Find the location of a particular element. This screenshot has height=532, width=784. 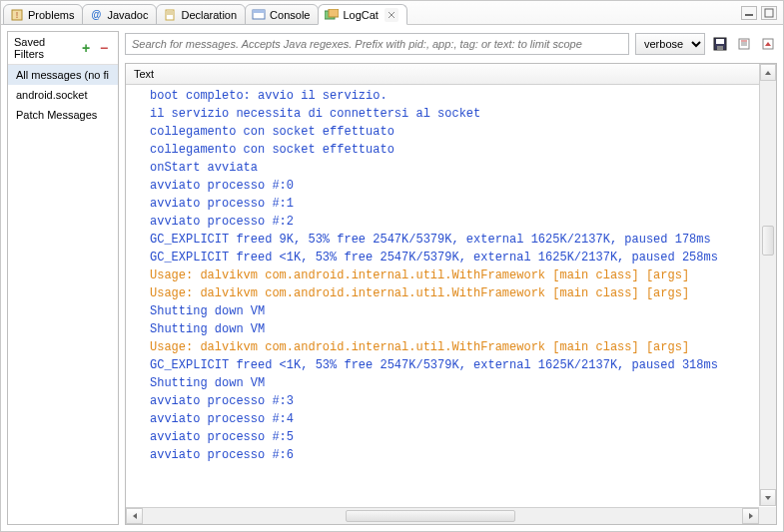

tab-label: Console is located at coordinates (290, 15).